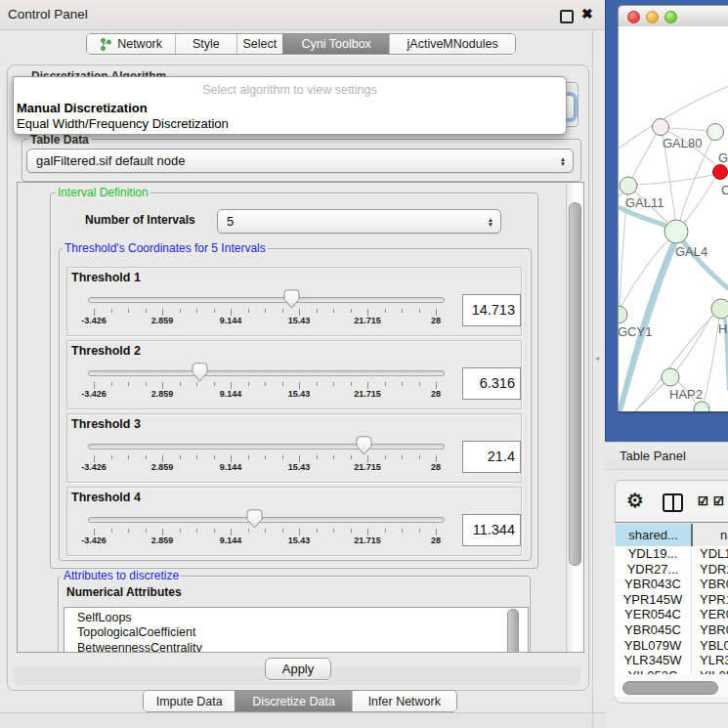 This screenshot has height=728, width=728. What do you see at coordinates (671, 630) in the screenshot?
I see `table-row: YBR045CYBR045C` at bounding box center [671, 630].